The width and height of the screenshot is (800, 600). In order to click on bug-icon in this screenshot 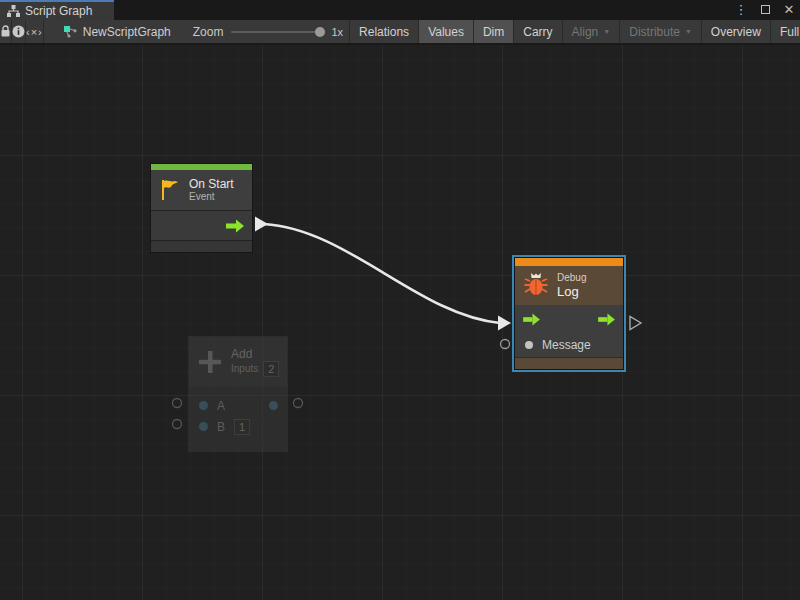, I will do `click(536, 286)`.